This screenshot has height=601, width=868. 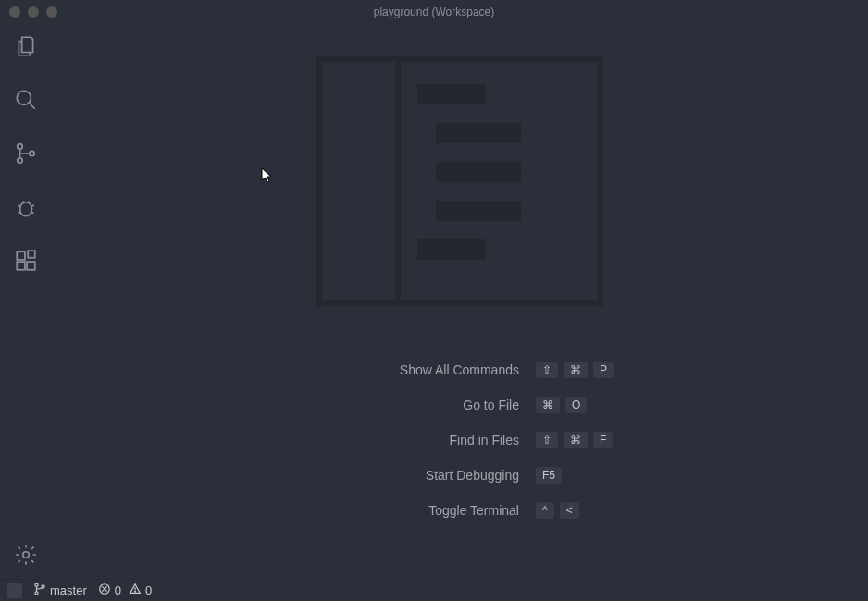 What do you see at coordinates (435, 12) in the screenshot?
I see `window-title: playground (Workspace)` at bounding box center [435, 12].